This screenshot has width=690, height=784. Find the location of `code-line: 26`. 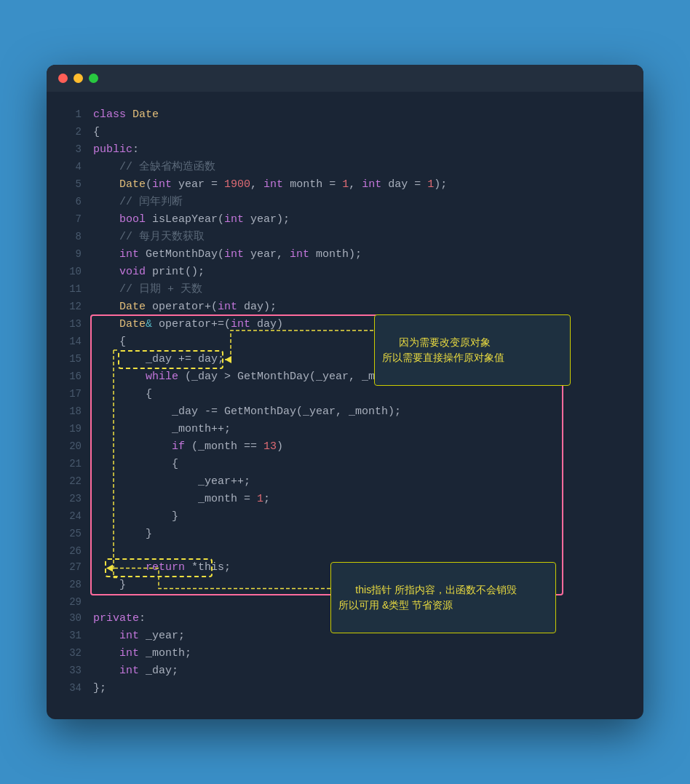

code-line: 26 is located at coordinates (345, 551).